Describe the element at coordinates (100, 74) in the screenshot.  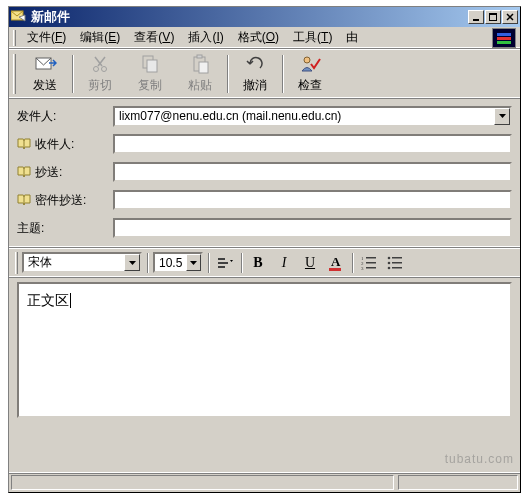
I see `cut-button: 剪切` at that location.